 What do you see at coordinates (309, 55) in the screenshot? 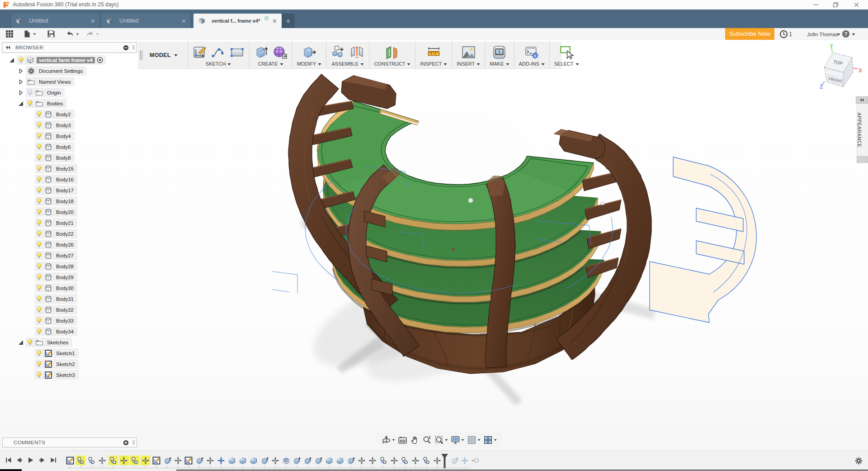
I see `ribbon-group: MODIFY` at bounding box center [309, 55].